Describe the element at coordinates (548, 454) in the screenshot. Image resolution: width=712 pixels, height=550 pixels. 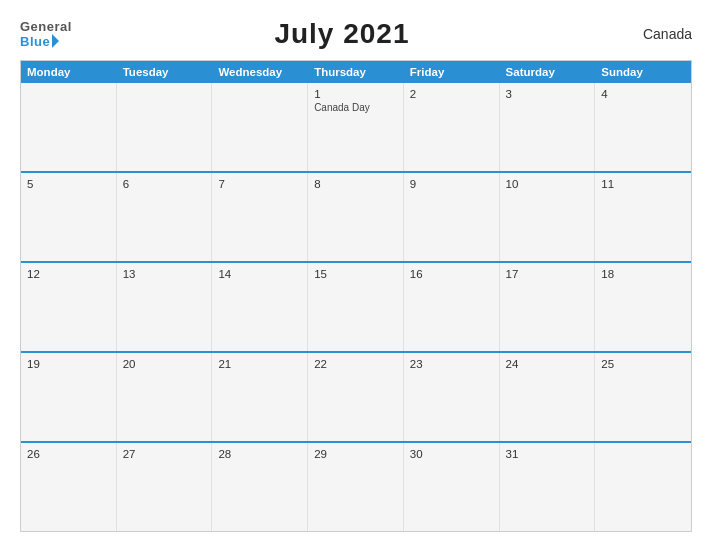
I see `day-num-31: 31` at that location.